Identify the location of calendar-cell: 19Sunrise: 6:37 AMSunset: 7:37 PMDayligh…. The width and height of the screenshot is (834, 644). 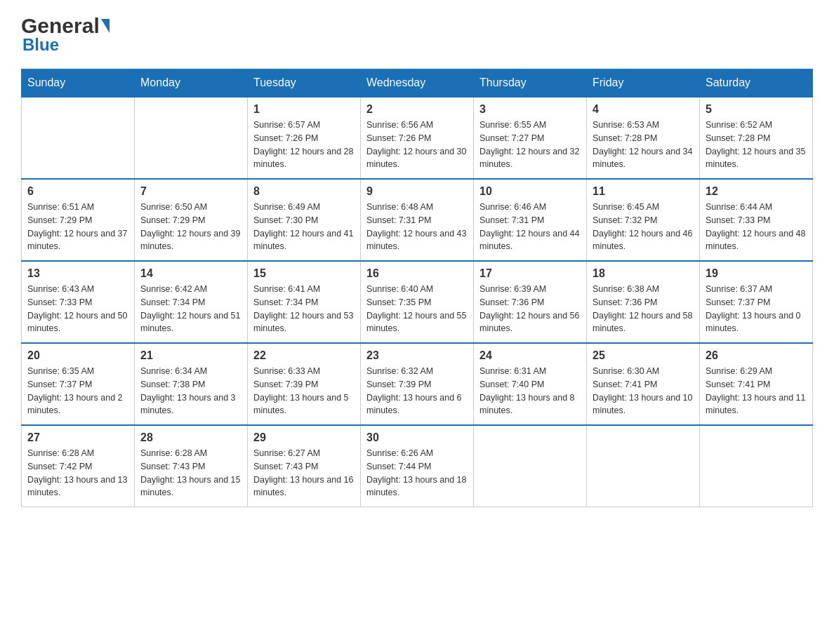
(757, 302).